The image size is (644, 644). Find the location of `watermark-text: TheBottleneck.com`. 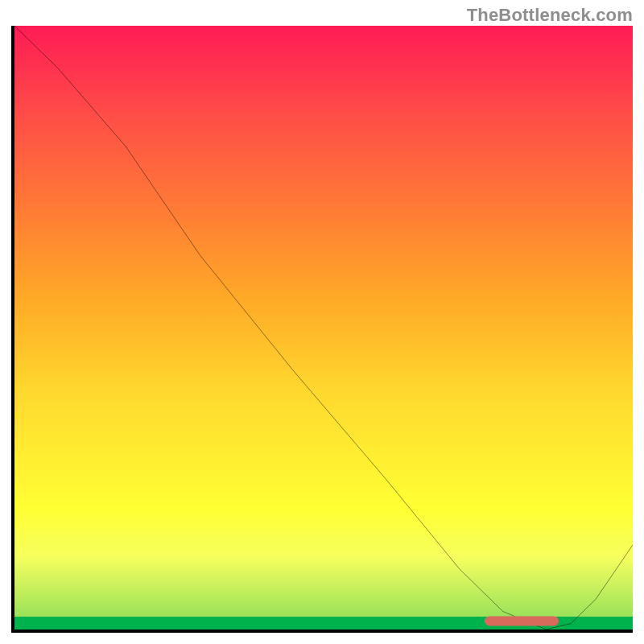

watermark-text: TheBottleneck.com is located at coordinates (550, 15).